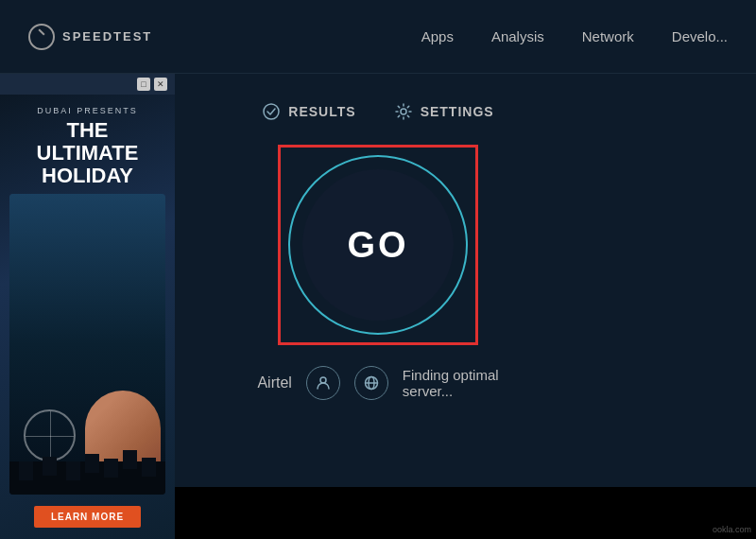  Describe the element at coordinates (371, 383) in the screenshot. I see `globe-icon-button` at that location.